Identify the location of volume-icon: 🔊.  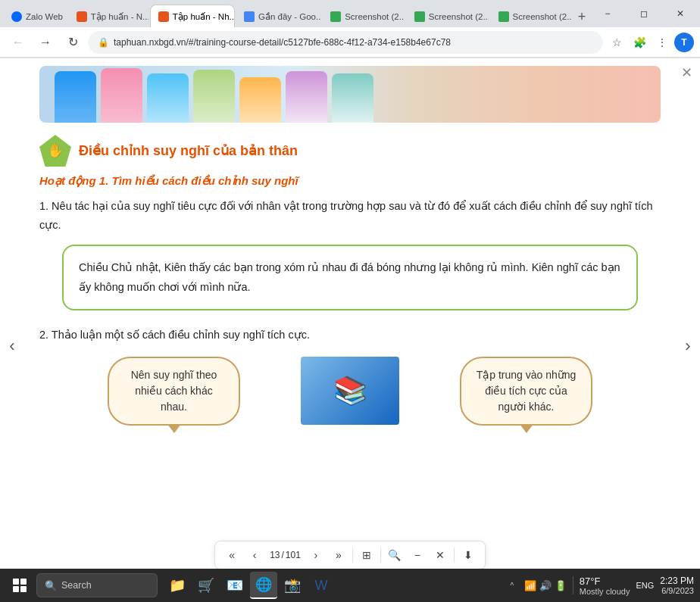
(545, 586).